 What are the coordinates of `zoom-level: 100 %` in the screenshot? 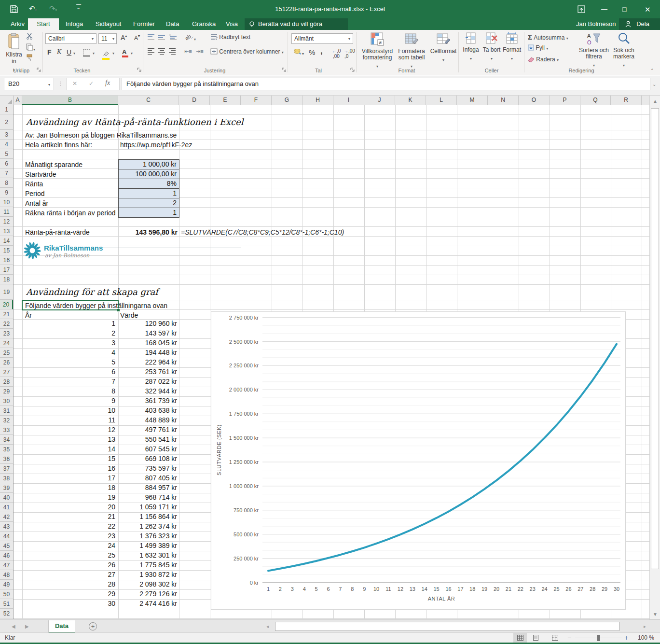 It's located at (646, 638).